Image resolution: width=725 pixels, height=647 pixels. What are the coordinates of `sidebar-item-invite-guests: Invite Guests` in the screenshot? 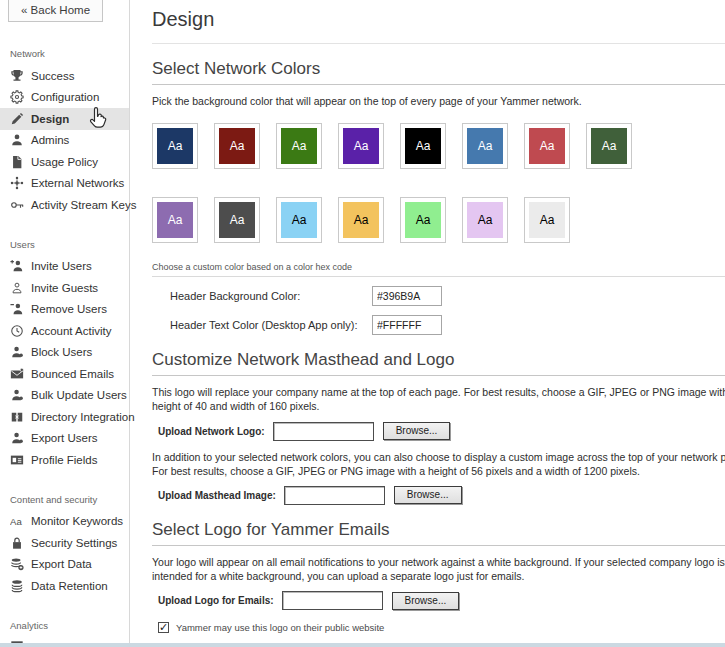 It's located at (64, 288).